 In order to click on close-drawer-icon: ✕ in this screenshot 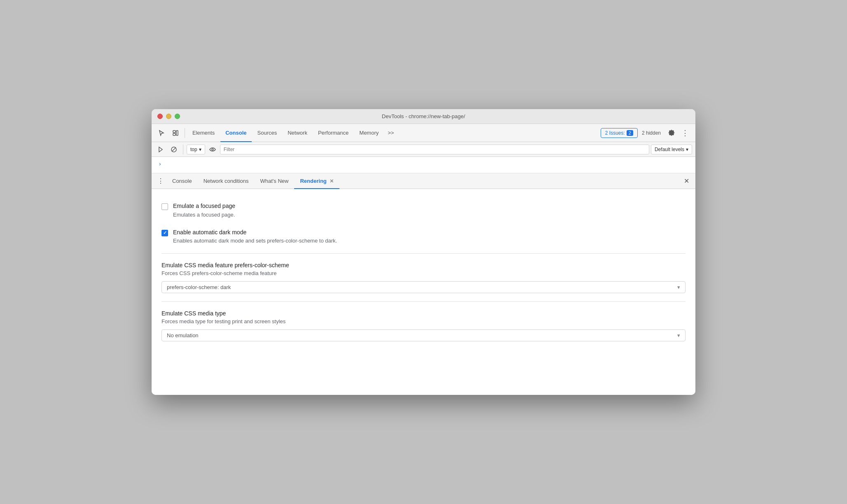, I will do `click(686, 181)`.